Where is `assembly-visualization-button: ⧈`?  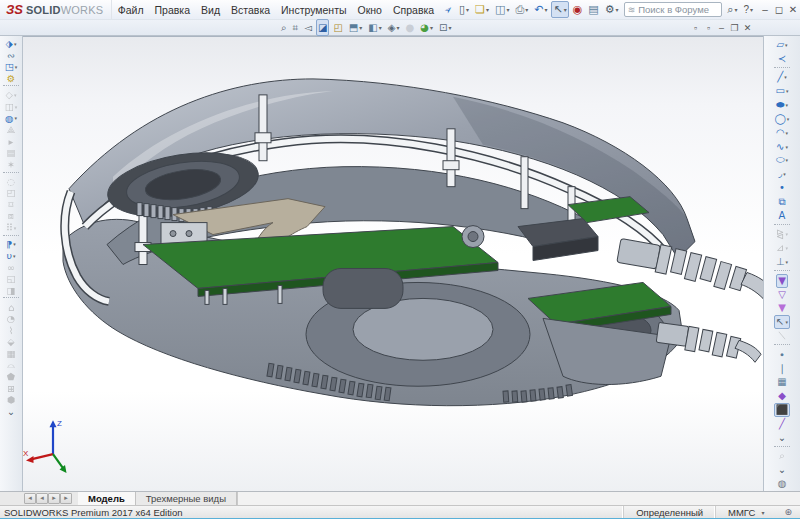 assembly-visualization-button: ⧈ is located at coordinates (11, 216).